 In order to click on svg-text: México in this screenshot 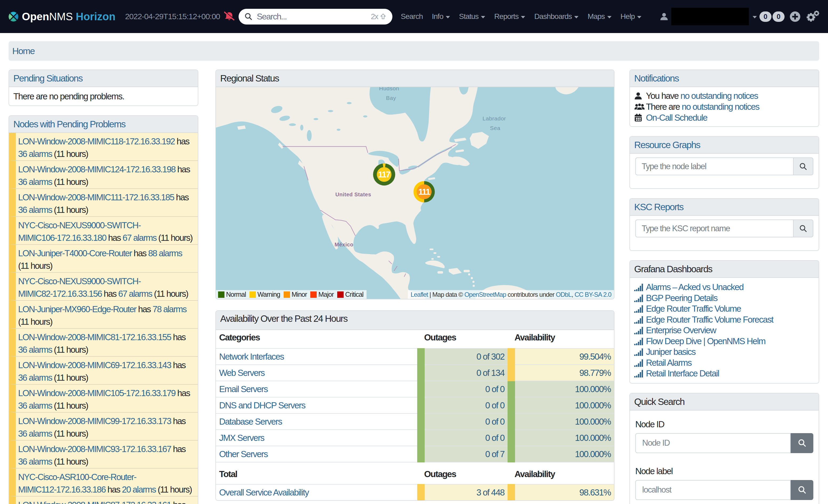, I will do `click(344, 244)`.